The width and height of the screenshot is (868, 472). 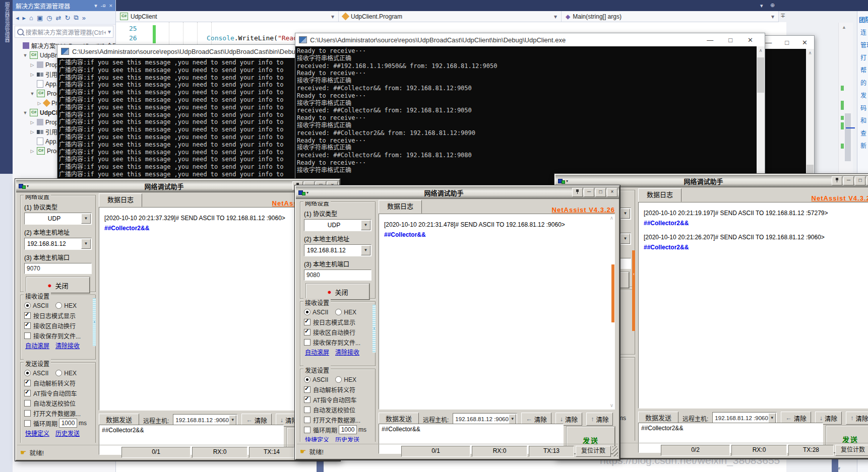 What do you see at coordinates (863, 145) in the screenshot?
I see `team-panel-item: 新` at bounding box center [863, 145].